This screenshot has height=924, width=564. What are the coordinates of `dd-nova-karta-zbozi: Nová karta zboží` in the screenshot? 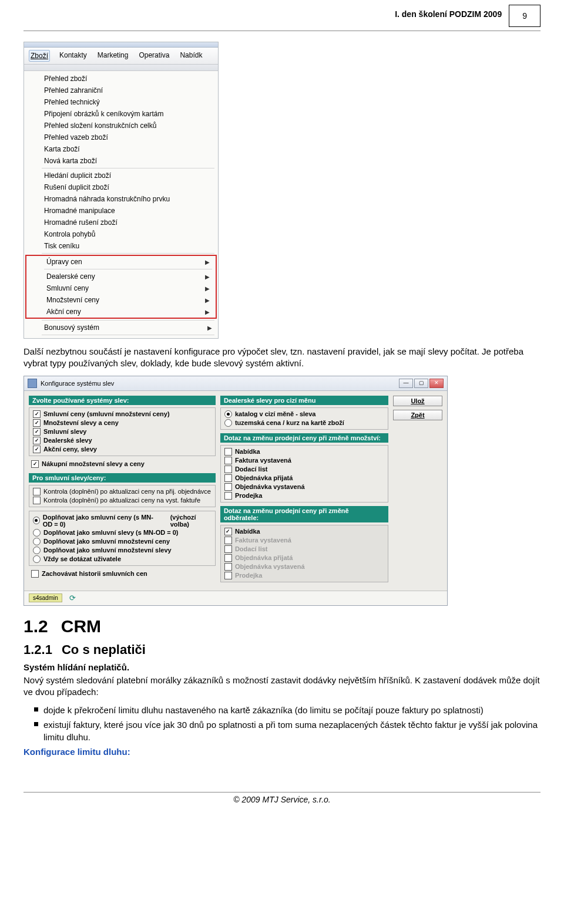 It's located at (121, 161).